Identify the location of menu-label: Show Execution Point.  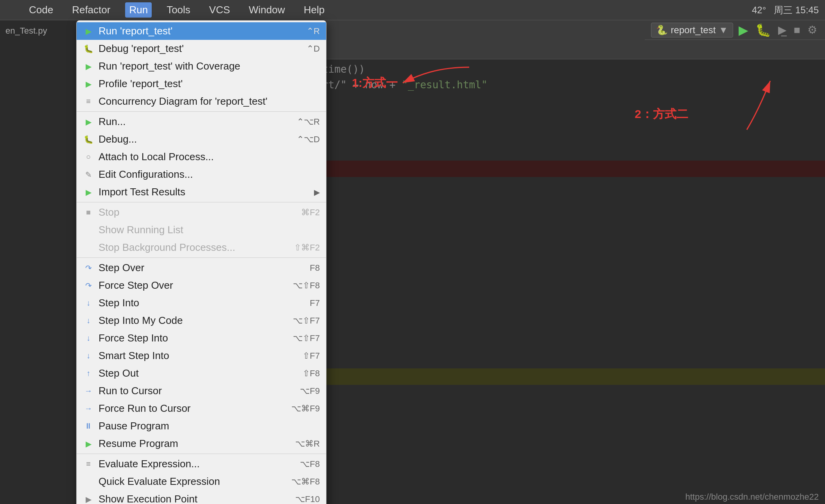
(195, 499).